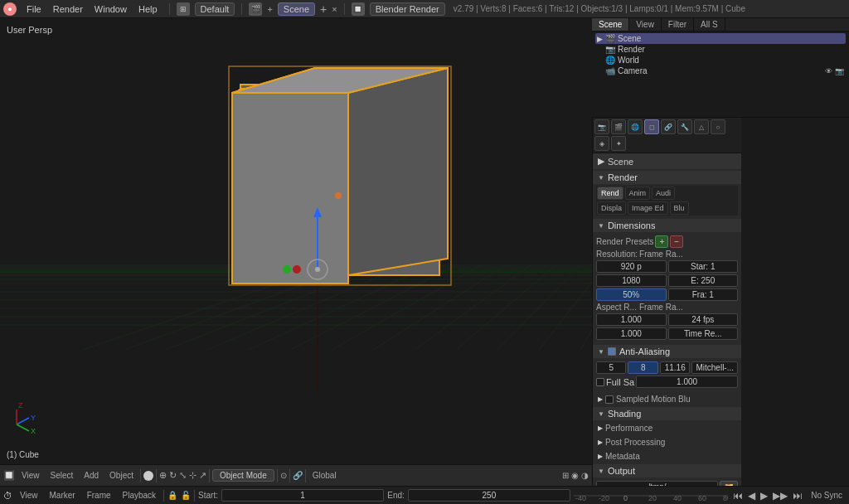 The width and height of the screenshot is (849, 504). Describe the element at coordinates (632, 320) in the screenshot. I see `aspect-x: 1.000` at that location.